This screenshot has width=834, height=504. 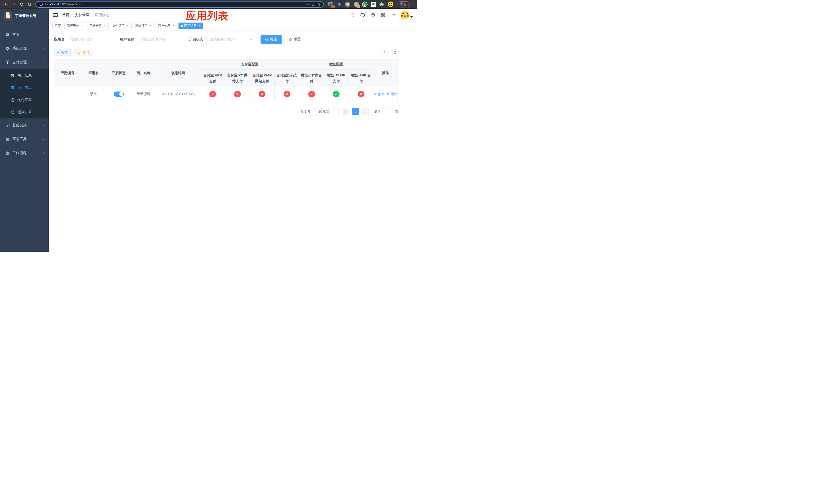 What do you see at coordinates (373, 15) in the screenshot?
I see `help-icon` at bounding box center [373, 15].